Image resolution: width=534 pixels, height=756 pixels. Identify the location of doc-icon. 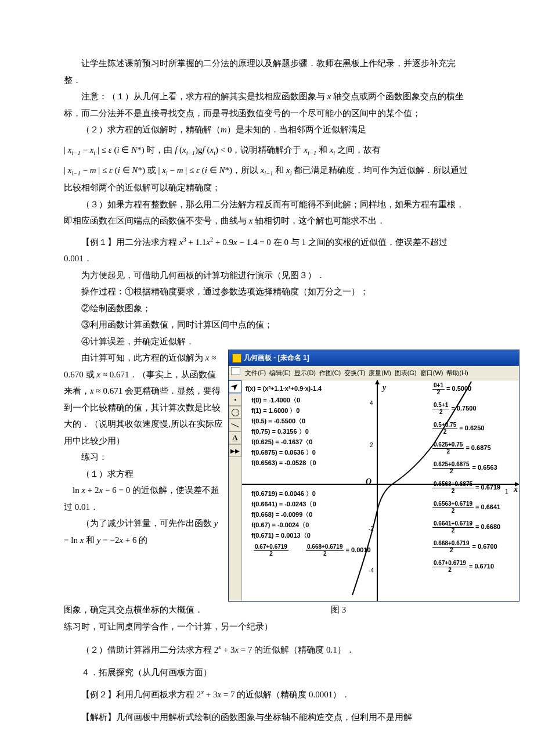
(236, 371).